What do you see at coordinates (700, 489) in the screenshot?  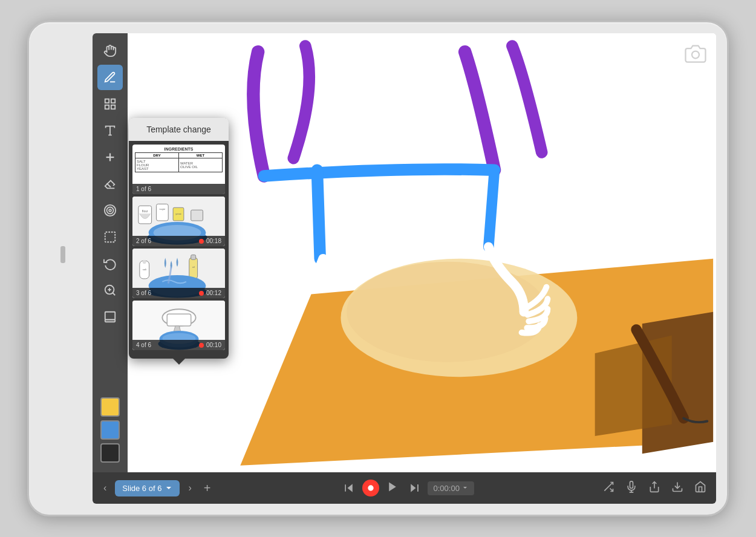 I see `home-button` at bounding box center [700, 489].